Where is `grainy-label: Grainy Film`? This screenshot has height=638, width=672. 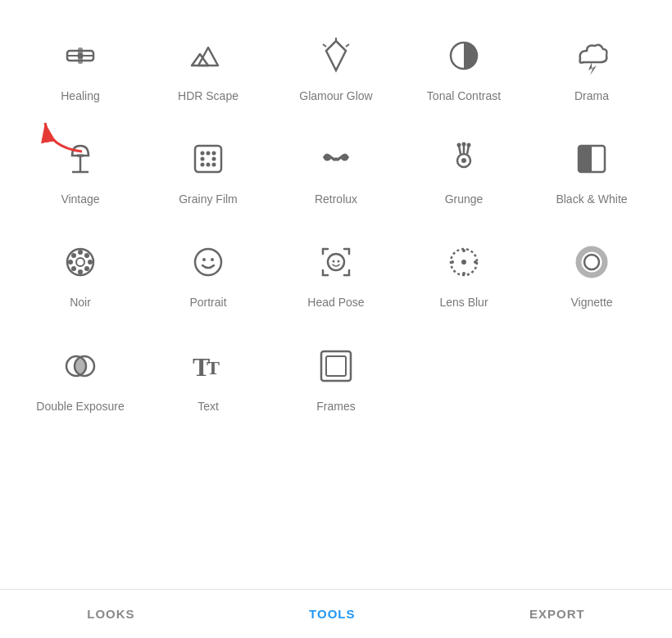 grainy-label: Grainy Film is located at coordinates (208, 199).